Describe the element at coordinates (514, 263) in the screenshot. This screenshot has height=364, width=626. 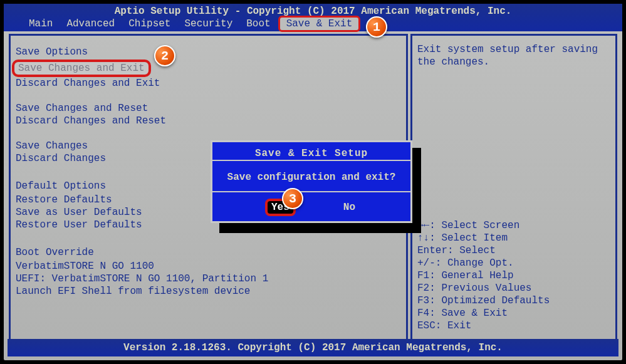
I see `help-key-change: +/-: Change Opt.` at that location.